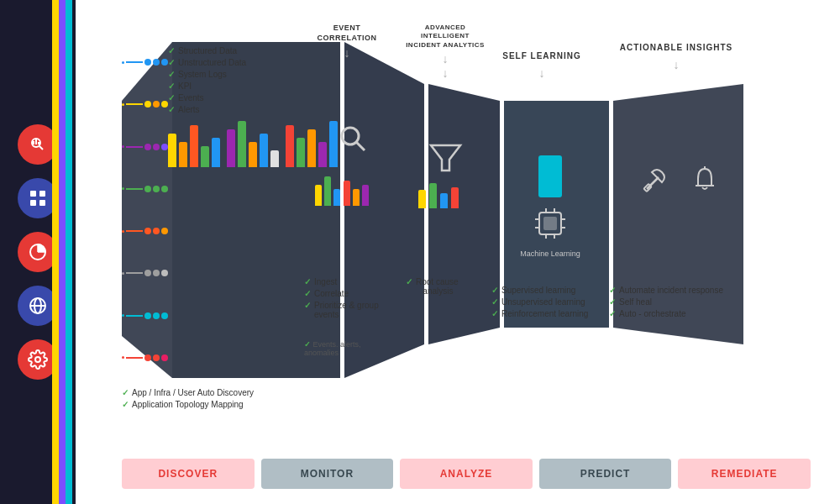 The image size is (840, 504). I want to click on remediate-check-list: Automate incident response Self heal Aut…, so click(680, 302).